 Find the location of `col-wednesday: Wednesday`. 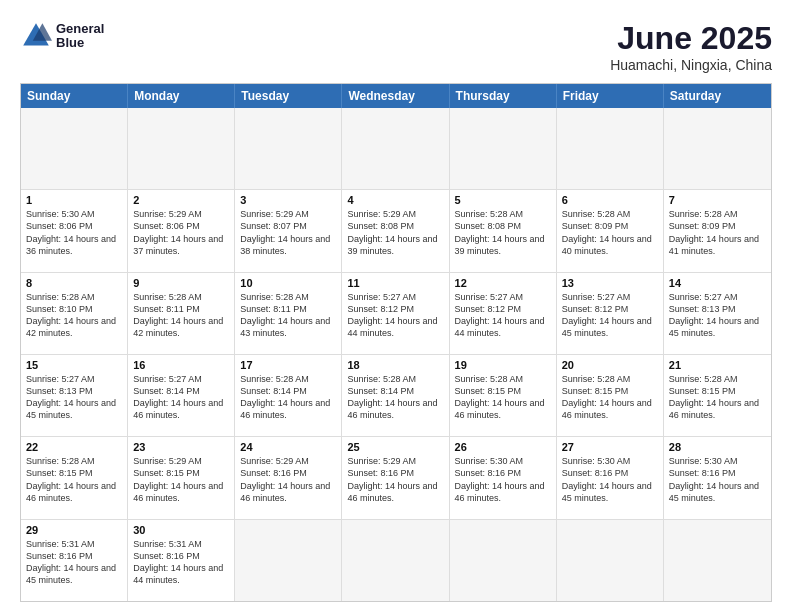

col-wednesday: Wednesday is located at coordinates (396, 96).